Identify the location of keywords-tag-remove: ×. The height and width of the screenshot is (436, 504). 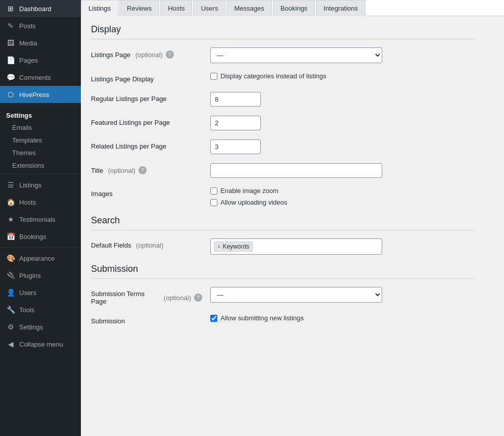
(219, 247).